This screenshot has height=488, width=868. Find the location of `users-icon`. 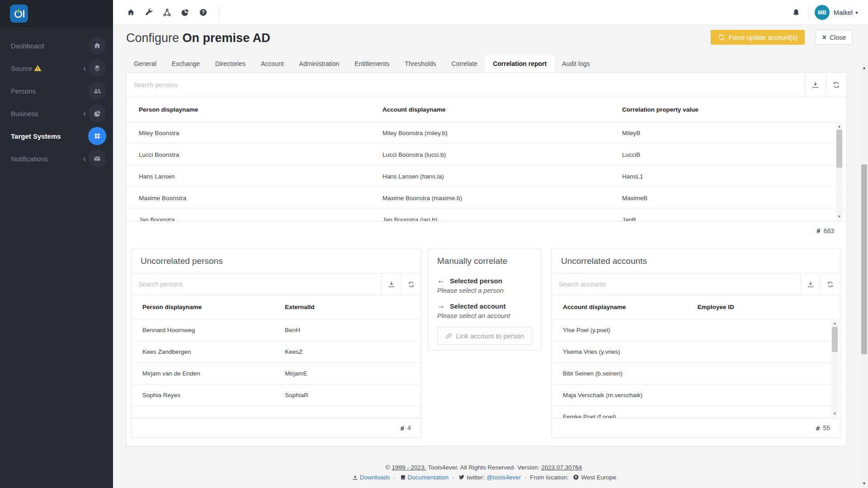

users-icon is located at coordinates (97, 91).